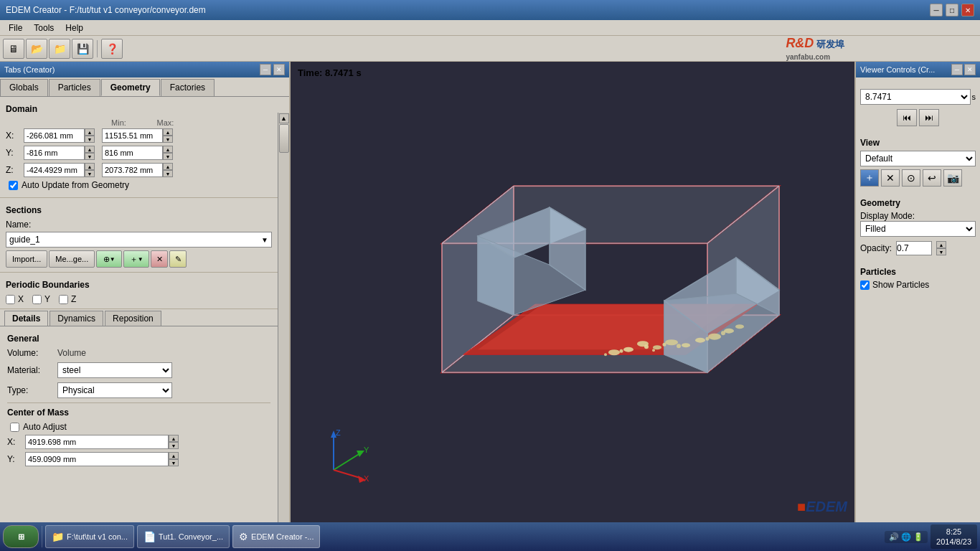  What do you see at coordinates (915, 97) in the screenshot?
I see `time-select: 8.7471` at bounding box center [915, 97].